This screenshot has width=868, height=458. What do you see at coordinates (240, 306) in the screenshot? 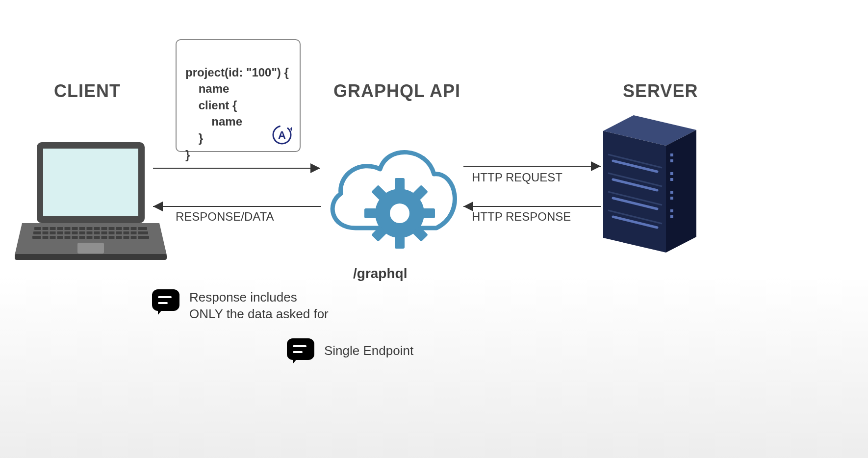
I see `note-response-data: Response includes ONLY the data asked fo…` at bounding box center [240, 306].